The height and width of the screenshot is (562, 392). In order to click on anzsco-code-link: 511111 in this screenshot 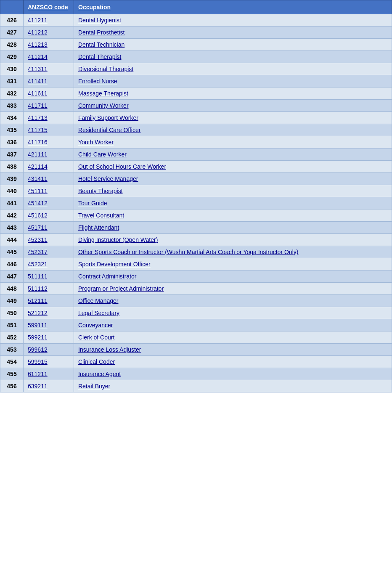, I will do `click(38, 276)`.